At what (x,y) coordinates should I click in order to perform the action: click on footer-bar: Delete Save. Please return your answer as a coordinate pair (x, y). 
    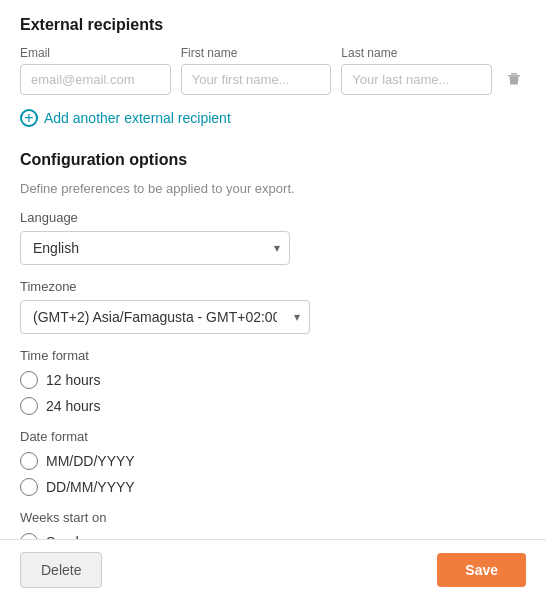
    Looking at the image, I should click on (273, 570).